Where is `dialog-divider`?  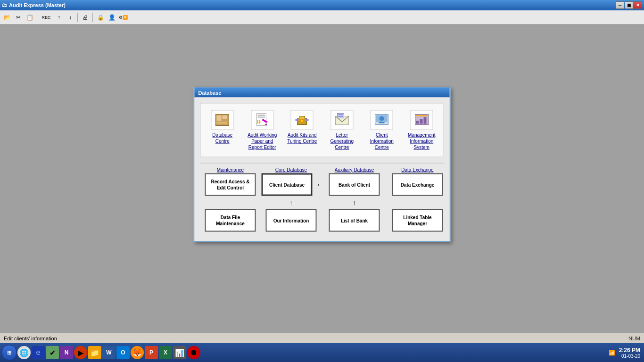
dialog-divider is located at coordinates (322, 163).